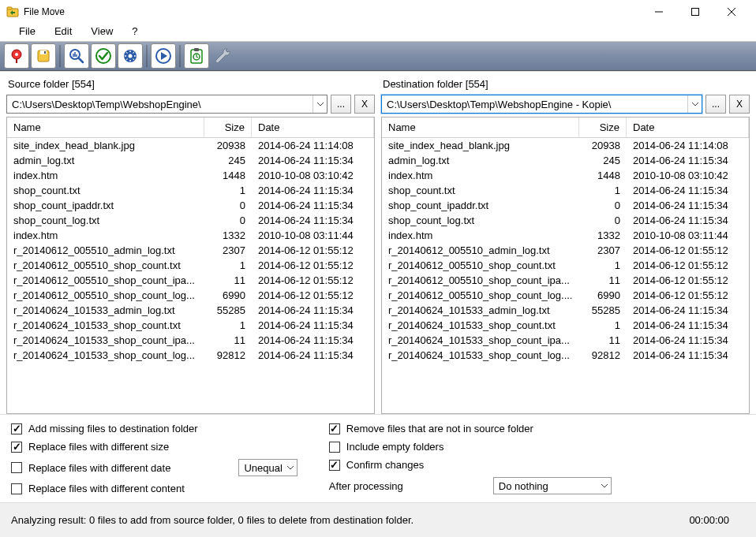 This screenshot has width=756, height=537. Describe the element at coordinates (335, 429) in the screenshot. I see `checkbox-remove-not-in-source` at that location.